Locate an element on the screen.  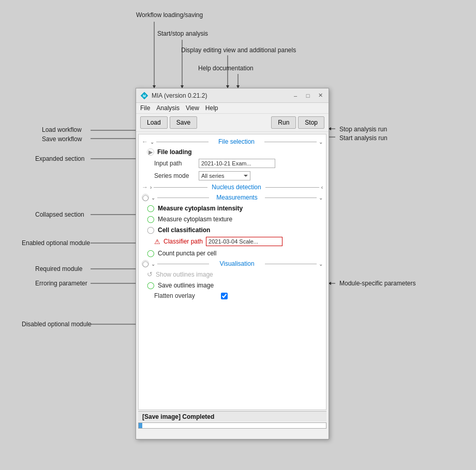
visualisation-power-icon: ◯ is located at coordinates (145, 264).